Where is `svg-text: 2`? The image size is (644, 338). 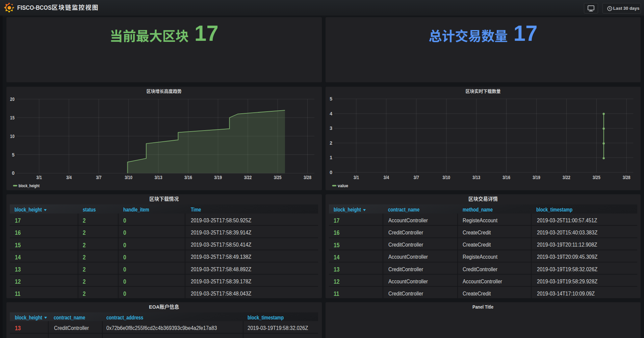
svg-text: 2 is located at coordinates (331, 143).